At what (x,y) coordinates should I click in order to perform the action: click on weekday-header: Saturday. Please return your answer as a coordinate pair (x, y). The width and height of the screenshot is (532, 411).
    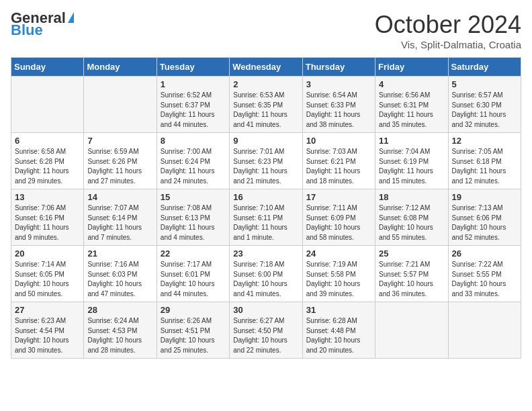
    Looking at the image, I should click on (484, 67).